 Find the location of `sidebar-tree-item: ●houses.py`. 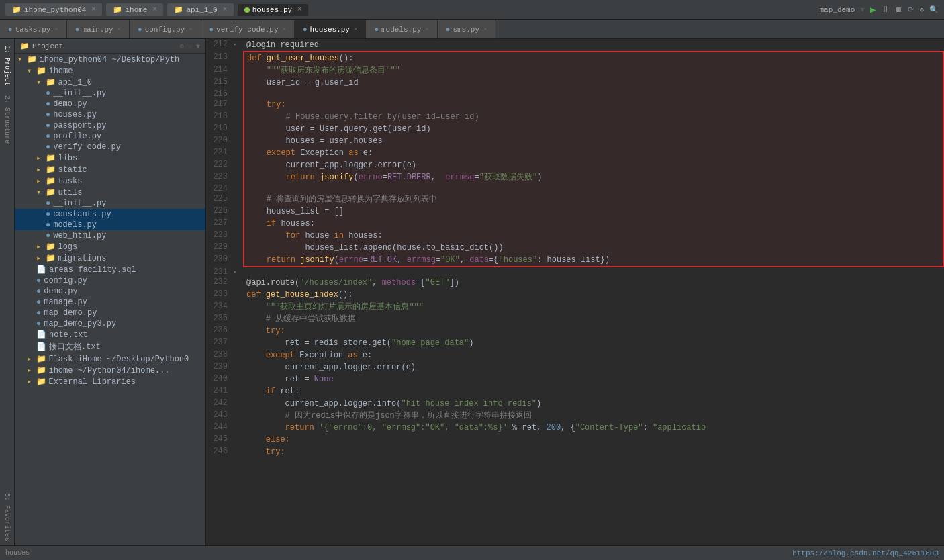

sidebar-tree-item: ●houses.py is located at coordinates (110, 115).